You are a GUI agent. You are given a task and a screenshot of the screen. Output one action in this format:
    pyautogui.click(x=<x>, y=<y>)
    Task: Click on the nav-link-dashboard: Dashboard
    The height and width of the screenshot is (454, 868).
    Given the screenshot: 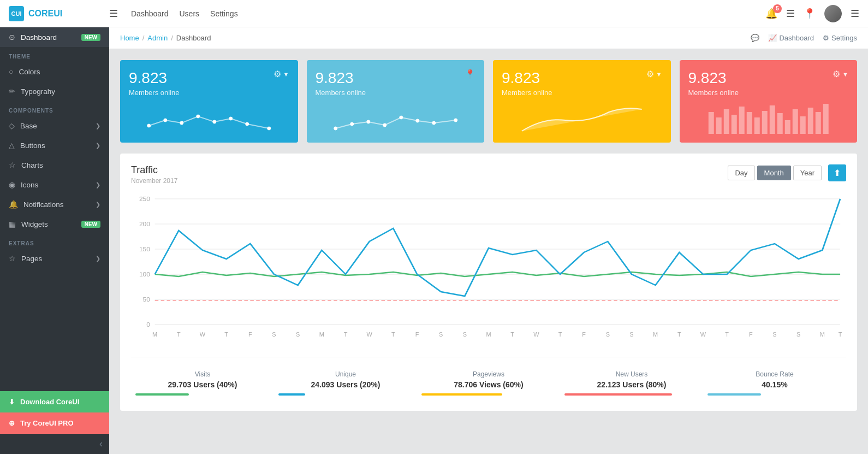 What is the action you would take?
    pyautogui.click(x=150, y=14)
    